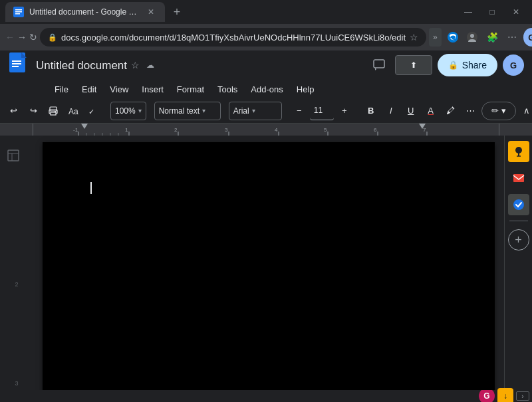  I want to click on tasks-icon-btn, so click(519, 205).